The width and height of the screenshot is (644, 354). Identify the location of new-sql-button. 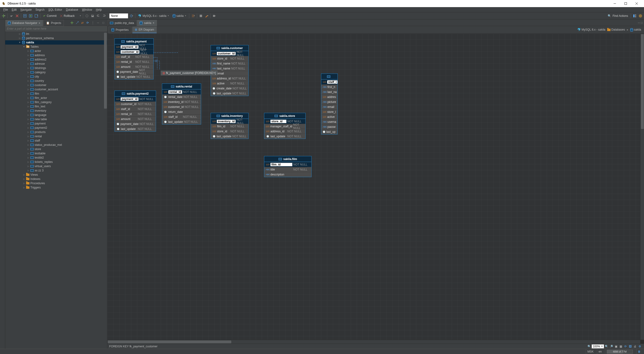
(30, 16).